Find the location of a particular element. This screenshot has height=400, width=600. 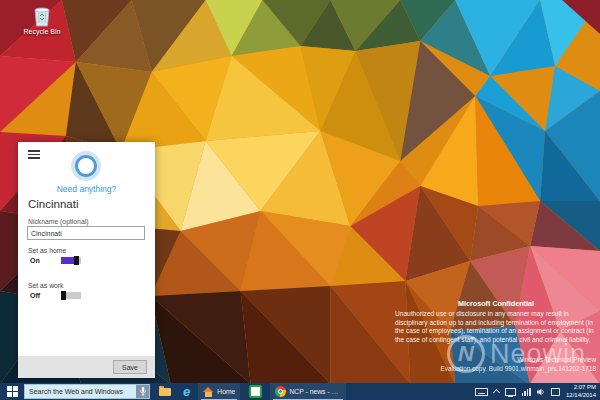

clock: 2:07 PM 12/14/2014 is located at coordinates (581, 392).